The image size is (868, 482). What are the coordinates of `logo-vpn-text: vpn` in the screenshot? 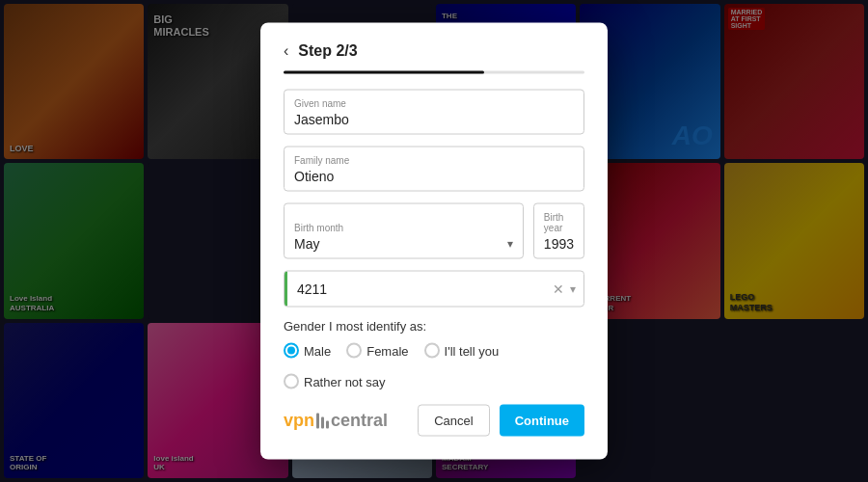 It's located at (299, 420).